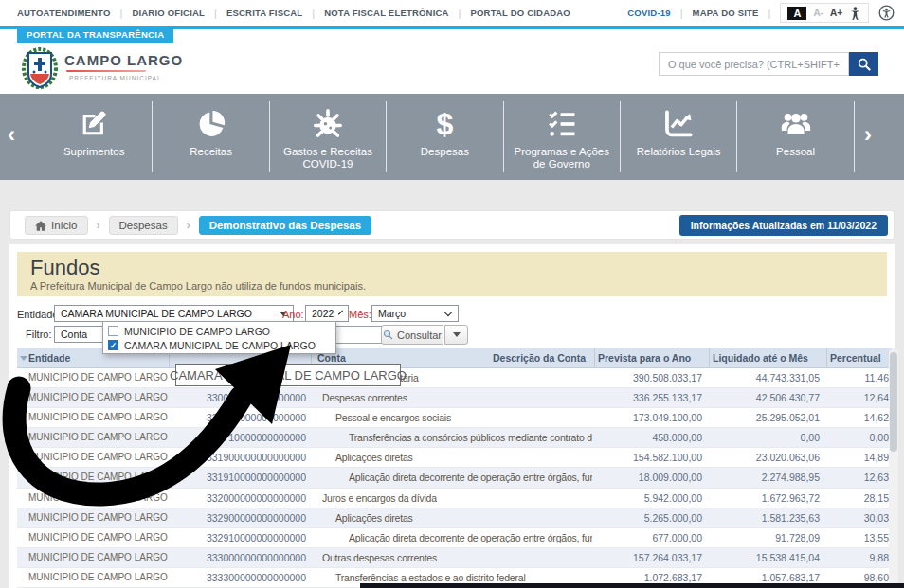  I want to click on cell-prev: 18.009.000,00, so click(648, 477).